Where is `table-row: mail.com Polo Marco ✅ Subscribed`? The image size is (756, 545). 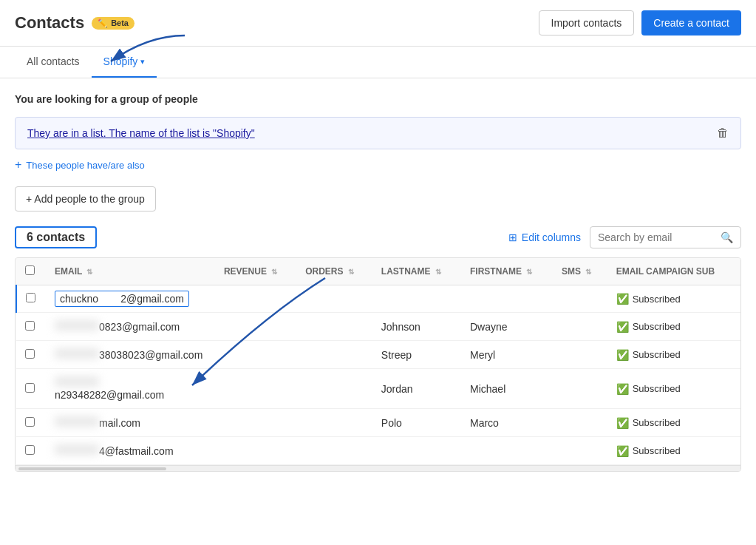
table-row: mail.com Polo Marco ✅ Subscribed is located at coordinates (378, 423).